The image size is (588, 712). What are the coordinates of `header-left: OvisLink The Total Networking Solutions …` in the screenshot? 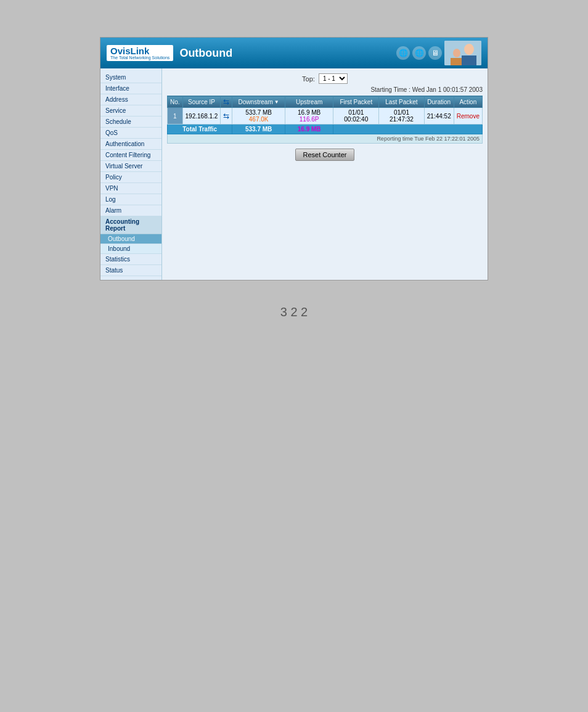 It's located at (169, 53).